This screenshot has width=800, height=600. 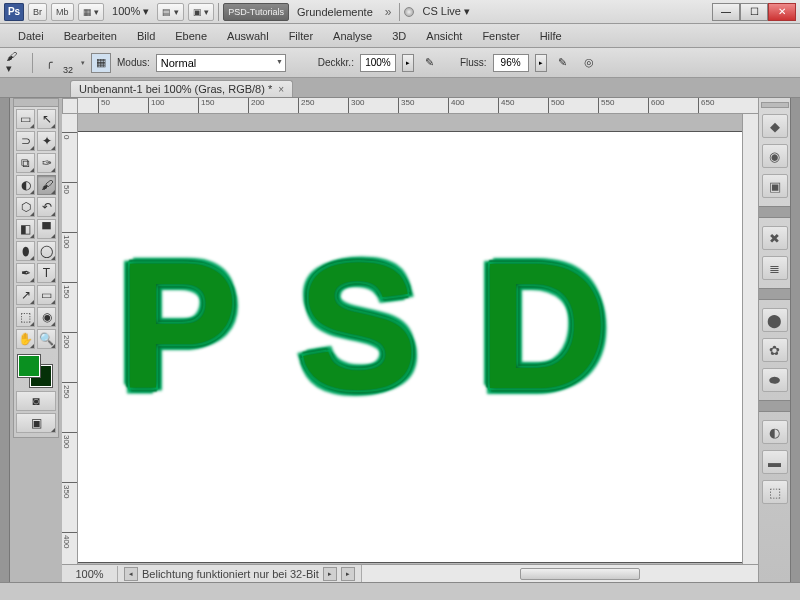 I want to click on cs-live-button: CS Live ▾, so click(x=446, y=12).